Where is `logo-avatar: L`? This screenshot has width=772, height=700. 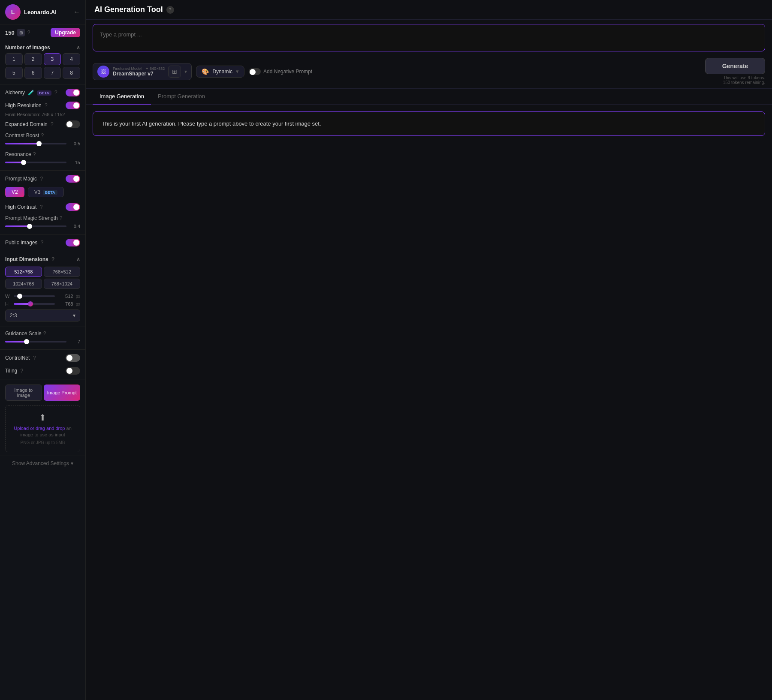 logo-avatar: L is located at coordinates (13, 12).